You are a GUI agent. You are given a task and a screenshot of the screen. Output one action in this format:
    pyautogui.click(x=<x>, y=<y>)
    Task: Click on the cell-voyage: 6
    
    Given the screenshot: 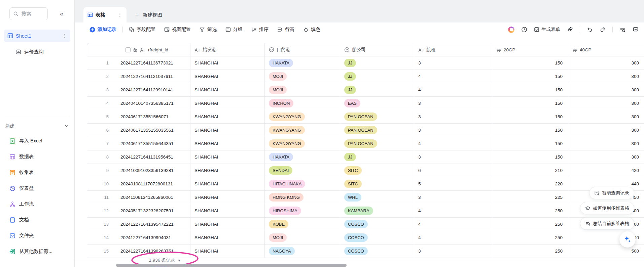 What is the action you would take?
    pyautogui.click(x=453, y=171)
    